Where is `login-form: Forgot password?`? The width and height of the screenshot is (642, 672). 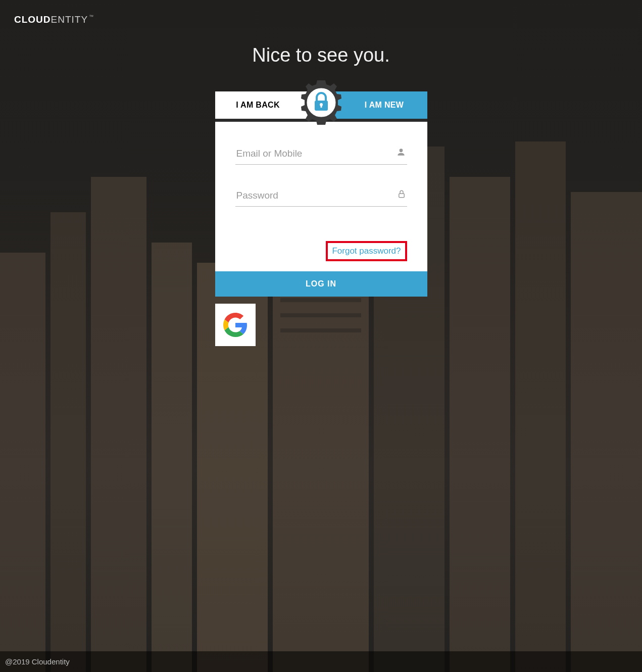 login-form: Forgot password? is located at coordinates (321, 197).